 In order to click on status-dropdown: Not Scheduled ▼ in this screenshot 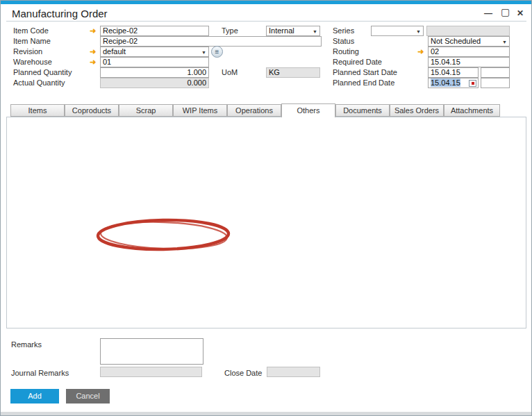, I will do `click(469, 42)`.